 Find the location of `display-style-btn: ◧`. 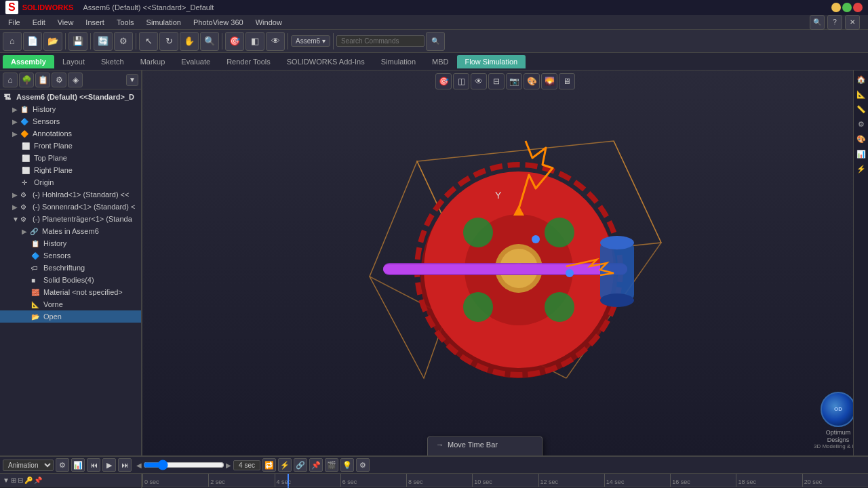

display-style-btn: ◧ is located at coordinates (255, 41).